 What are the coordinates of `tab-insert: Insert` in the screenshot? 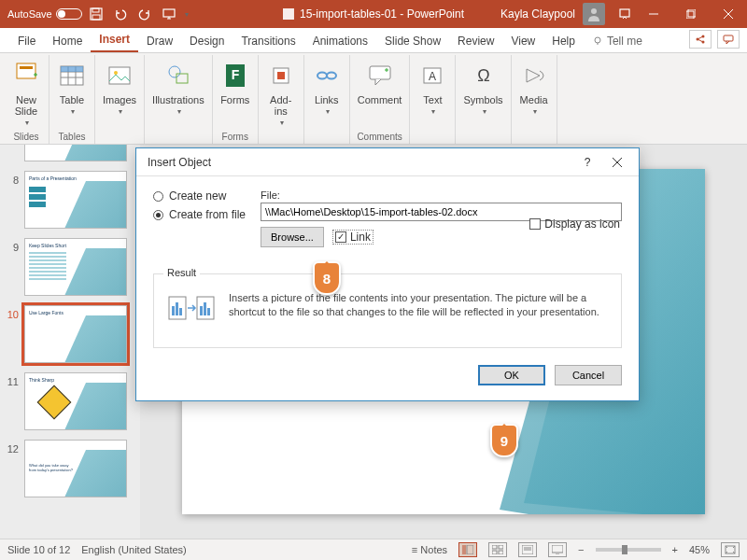 It's located at (114, 40).